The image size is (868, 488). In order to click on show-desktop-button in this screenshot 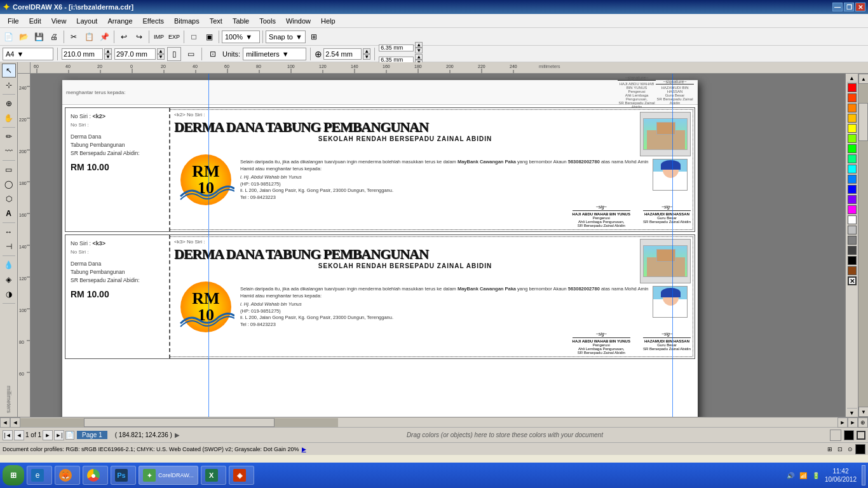, I will do `click(864, 475)`.